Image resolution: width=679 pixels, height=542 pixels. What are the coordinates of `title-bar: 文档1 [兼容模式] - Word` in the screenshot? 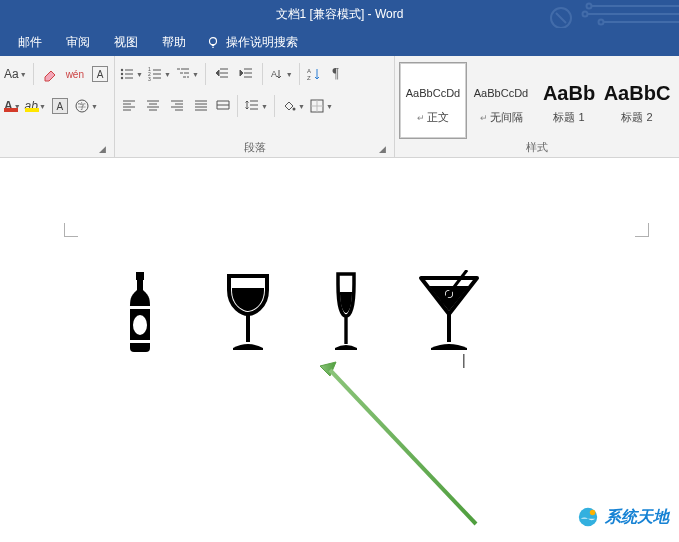 It's located at (340, 14).